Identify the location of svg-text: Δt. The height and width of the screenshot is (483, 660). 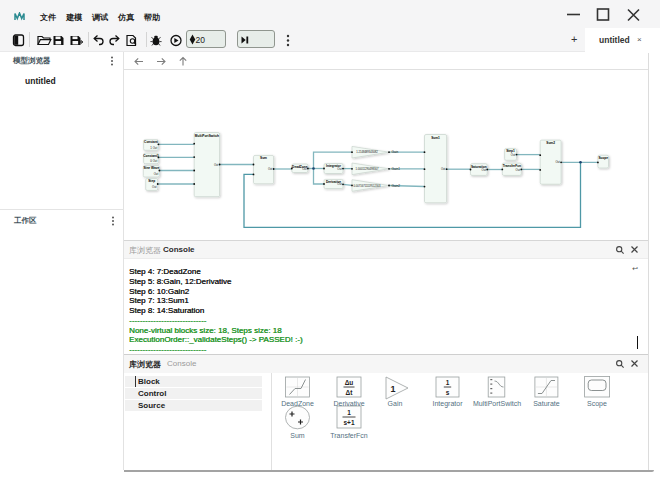
(350, 392).